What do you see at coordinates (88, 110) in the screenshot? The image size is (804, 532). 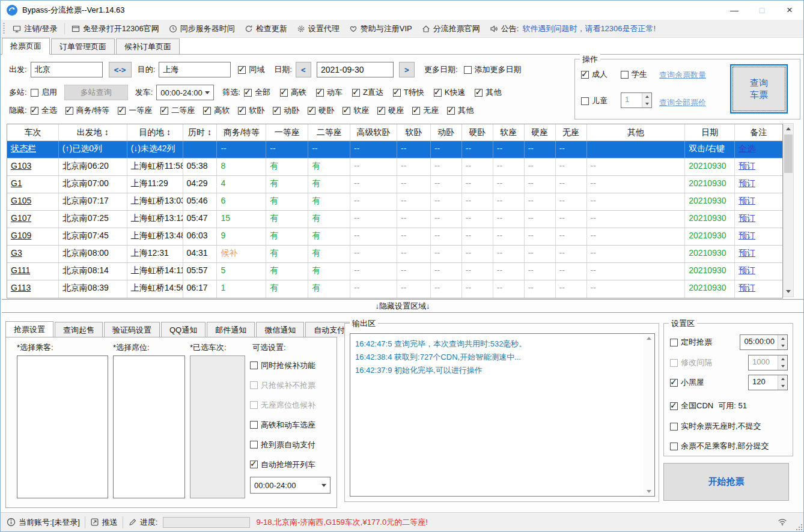 I see `seat-hide-checkbox: 商务/特等` at bounding box center [88, 110].